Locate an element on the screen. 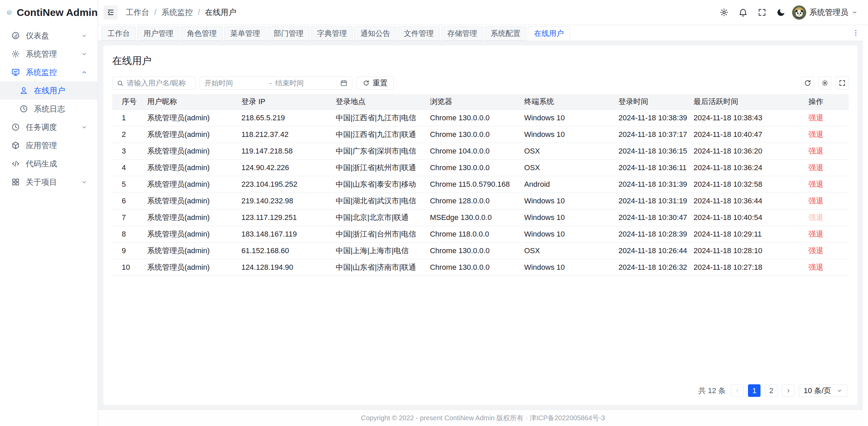 The image size is (868, 426). date-range-picker: - is located at coordinates (276, 83).